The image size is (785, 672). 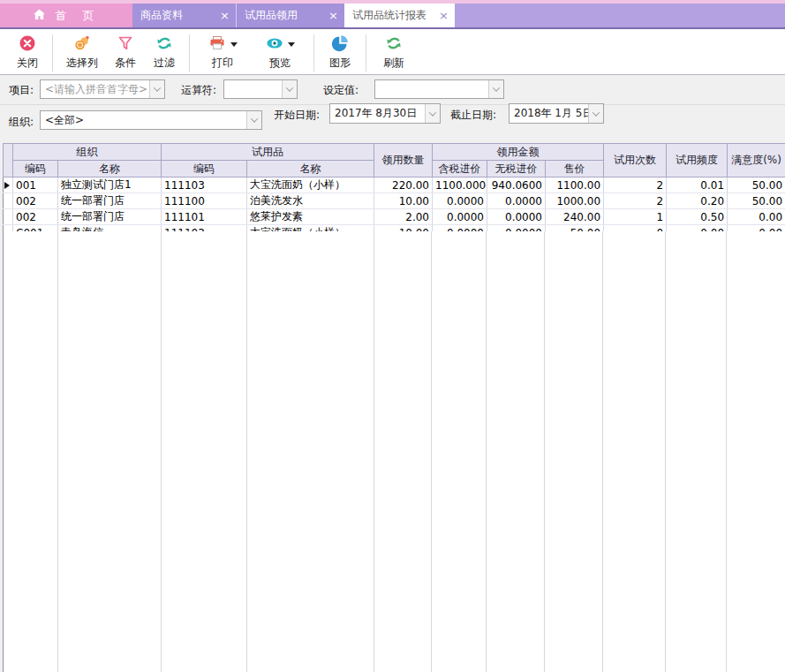 What do you see at coordinates (460, 170) in the screenshot?
I see `column-header-tax-incl: 含税进价` at bounding box center [460, 170].